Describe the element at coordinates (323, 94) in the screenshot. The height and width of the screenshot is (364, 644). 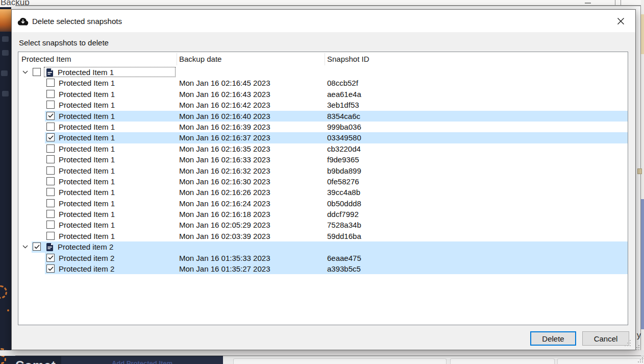
I see `snapshot-row: Protected Item 1 Mon Jan 16 02:16:43 202…` at that location.